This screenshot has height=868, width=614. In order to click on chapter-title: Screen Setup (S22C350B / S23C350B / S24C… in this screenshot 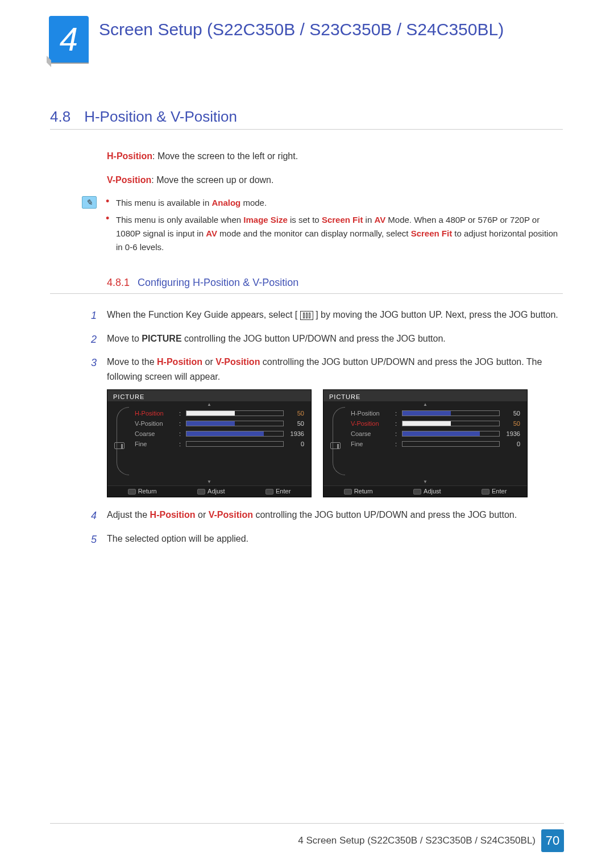, I will do `click(296, 28)`.